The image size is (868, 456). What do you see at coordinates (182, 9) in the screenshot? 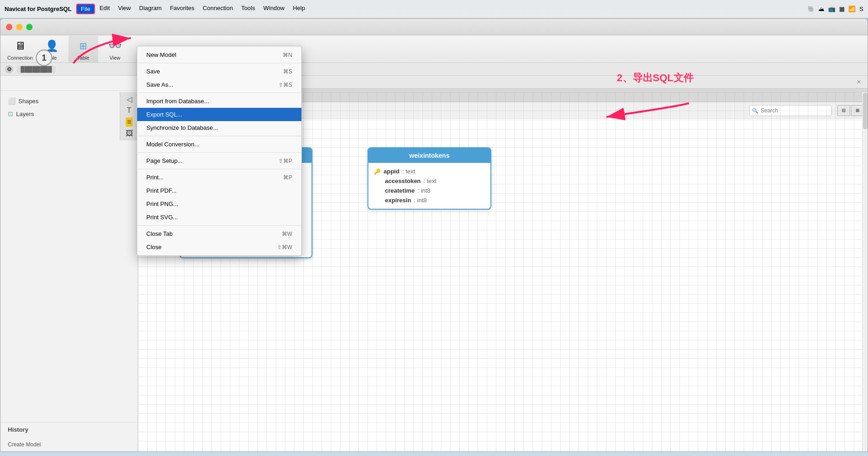
I see `menu-favorites: Favorites` at bounding box center [182, 9].